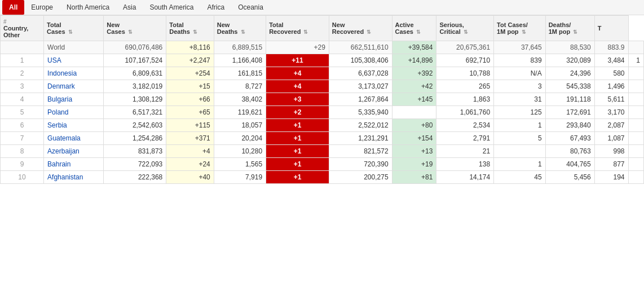 This screenshot has height=290, width=644. Describe the element at coordinates (65, 177) in the screenshot. I see `country-link: Afghanistan` at that location.